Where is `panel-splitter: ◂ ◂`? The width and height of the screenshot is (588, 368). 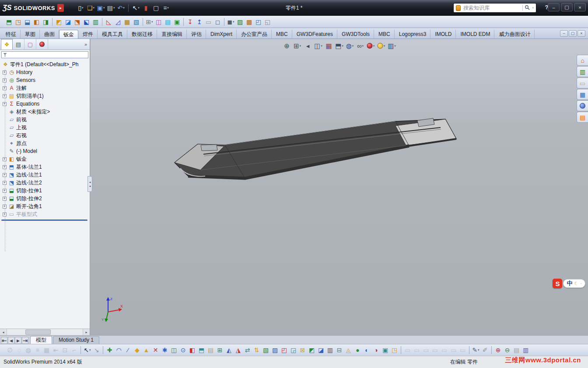
panel-splitter: ◂ ◂ is located at coordinates (90, 184).